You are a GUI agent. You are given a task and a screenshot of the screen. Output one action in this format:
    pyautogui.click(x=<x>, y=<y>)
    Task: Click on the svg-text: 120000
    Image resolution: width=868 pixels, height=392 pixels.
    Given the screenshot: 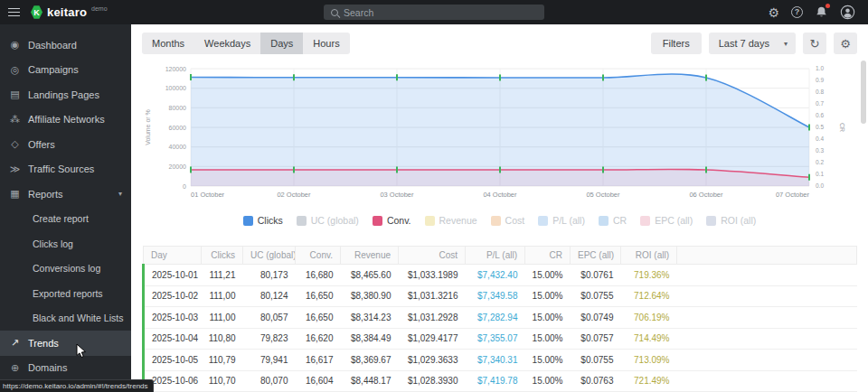 What is the action you would take?
    pyautogui.click(x=175, y=69)
    